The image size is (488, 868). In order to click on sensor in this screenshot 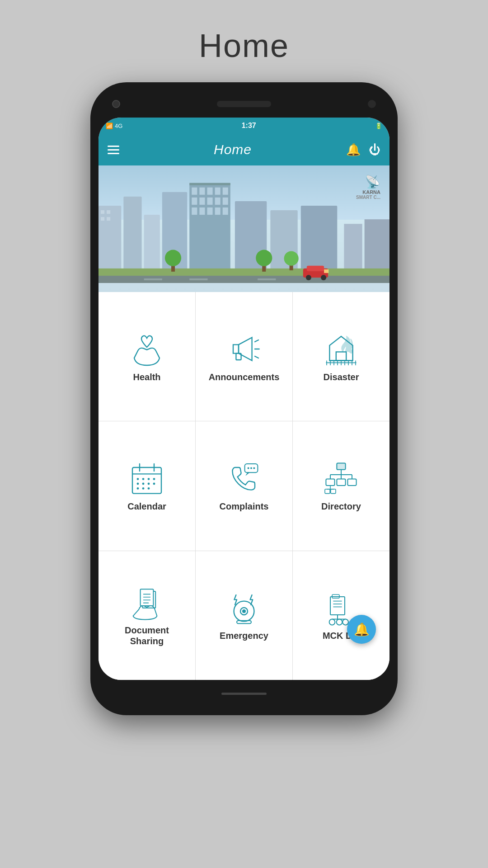, I will do `click(372, 104)`.